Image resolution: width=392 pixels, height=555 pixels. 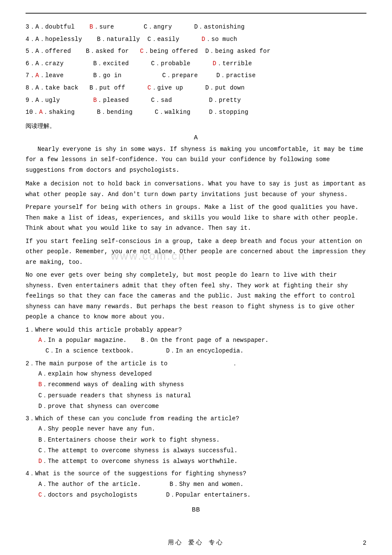 I want to click on q-a-1-option-row1: A．In a popular magazine. B．On the front …, so click(x=202, y=340).